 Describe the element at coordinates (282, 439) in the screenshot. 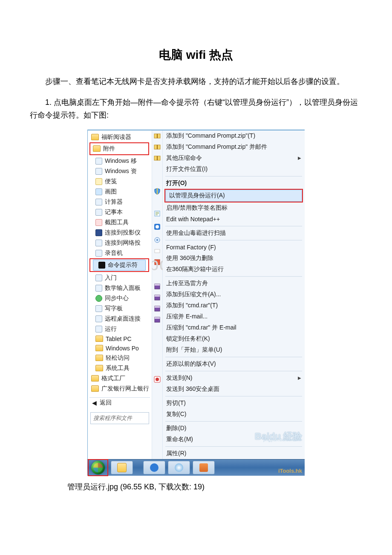

I see `baidu-url: jingyan.baidu.com` at that location.